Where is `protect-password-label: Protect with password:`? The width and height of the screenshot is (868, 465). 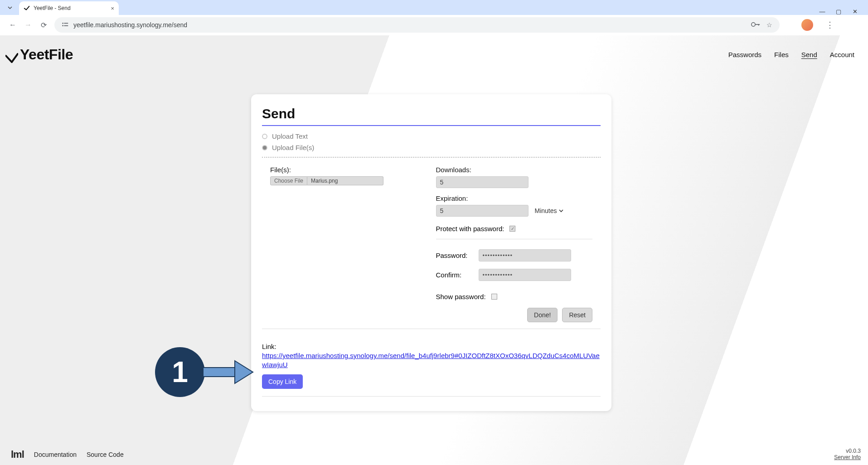
protect-password-label: Protect with password: is located at coordinates (470, 228).